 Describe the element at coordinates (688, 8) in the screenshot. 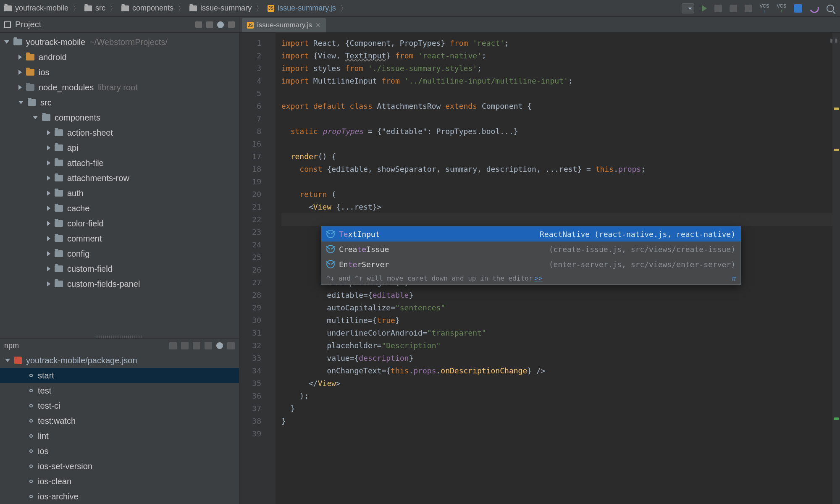

I see `run-config-dropdown` at that location.